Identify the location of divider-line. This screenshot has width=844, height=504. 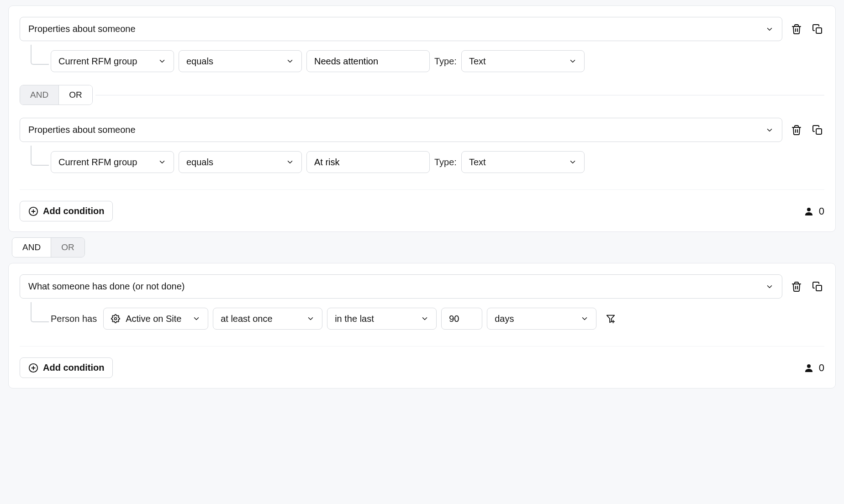
(460, 95).